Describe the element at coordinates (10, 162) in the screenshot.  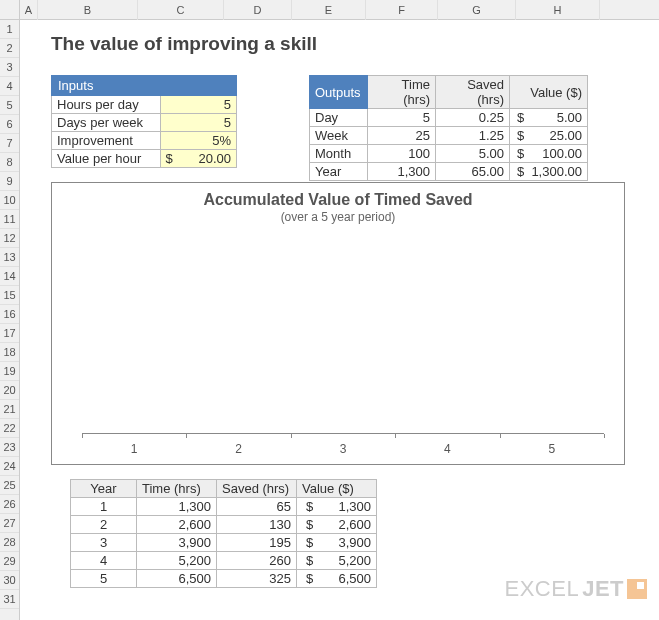
I see `row-header: 8` at that location.